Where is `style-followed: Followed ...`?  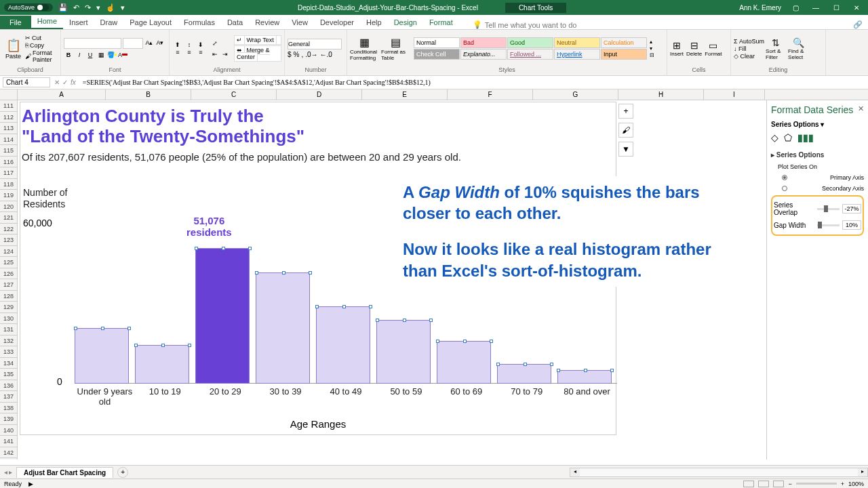 style-followed: Followed ... is located at coordinates (530, 54).